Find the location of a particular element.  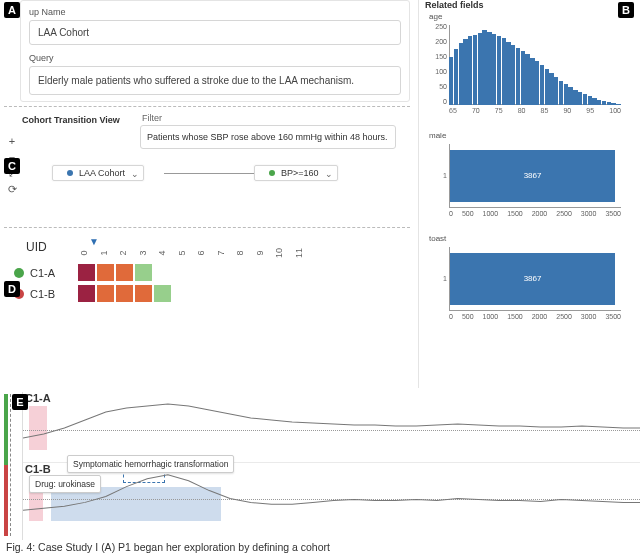

panel-a: up Name LAA Cohort Query Elderly male pa… is located at coordinates (215, 51).